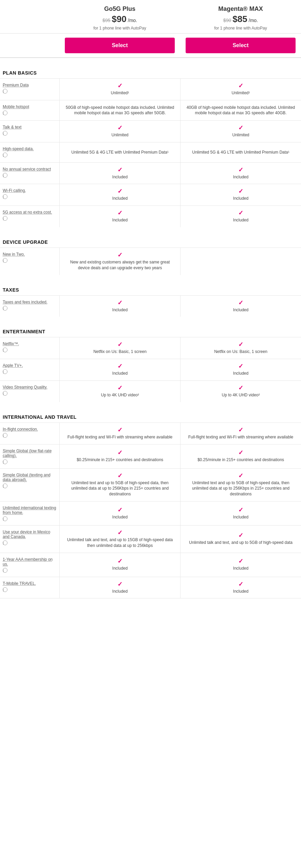  I want to click on feature-label-2-0: Taxes and fees included.i, so click(30, 307).